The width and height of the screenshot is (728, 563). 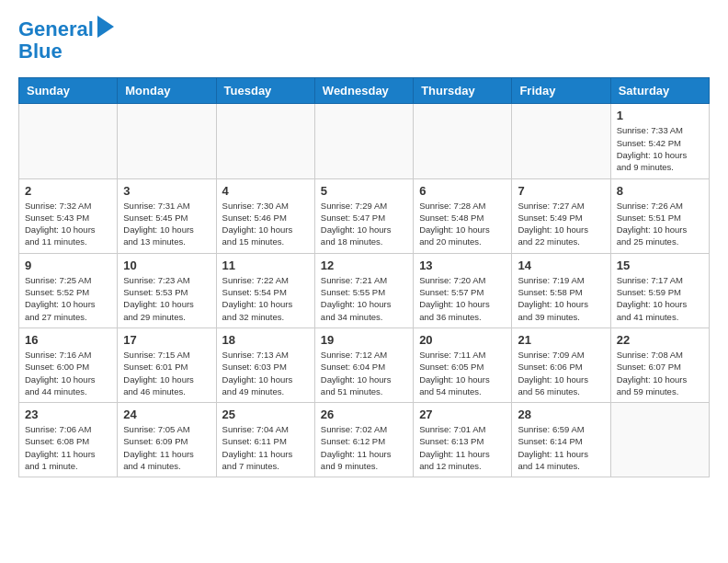 What do you see at coordinates (463, 291) in the screenshot?
I see `calendar-cell: 13Sunrise: 7:20 AM Sunset: 5:57 PM Dayli…` at bounding box center [463, 291].